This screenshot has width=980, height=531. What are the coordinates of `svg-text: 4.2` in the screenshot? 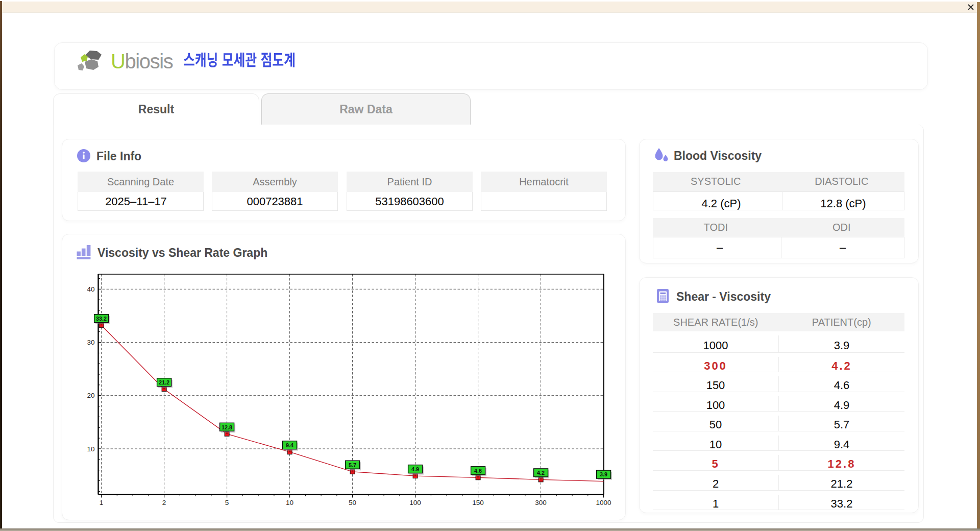 It's located at (541, 473).